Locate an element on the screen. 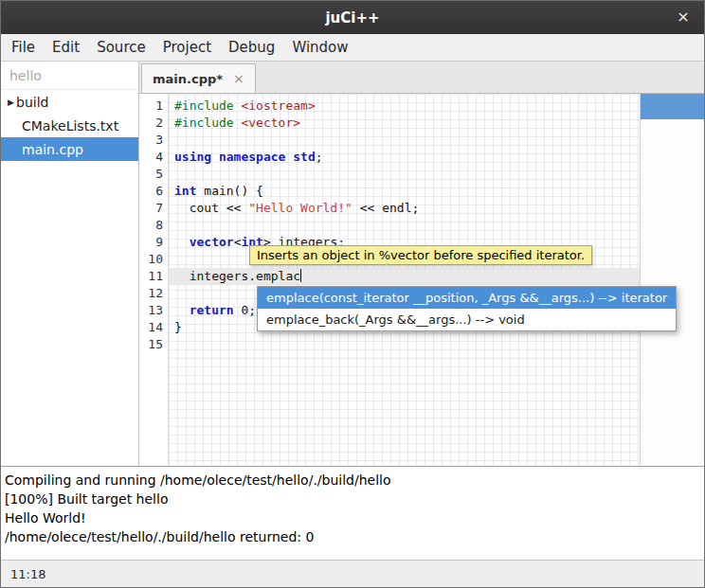 Image resolution: width=705 pixels, height=588 pixels. menu-window: Window is located at coordinates (320, 47).